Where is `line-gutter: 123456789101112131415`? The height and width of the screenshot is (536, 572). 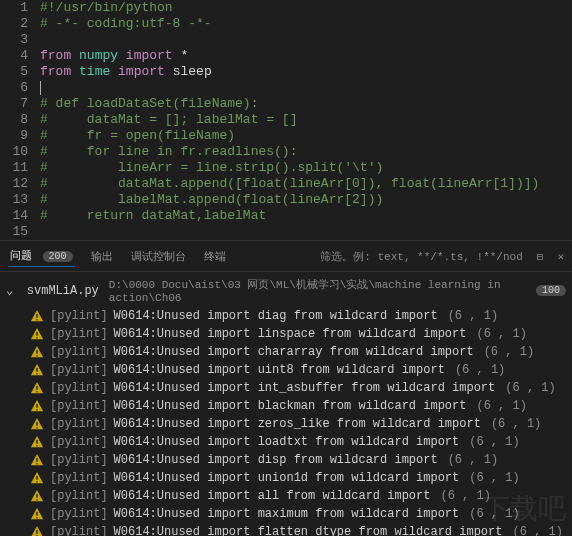 line-gutter: 123456789101112131415 is located at coordinates (20, 120).